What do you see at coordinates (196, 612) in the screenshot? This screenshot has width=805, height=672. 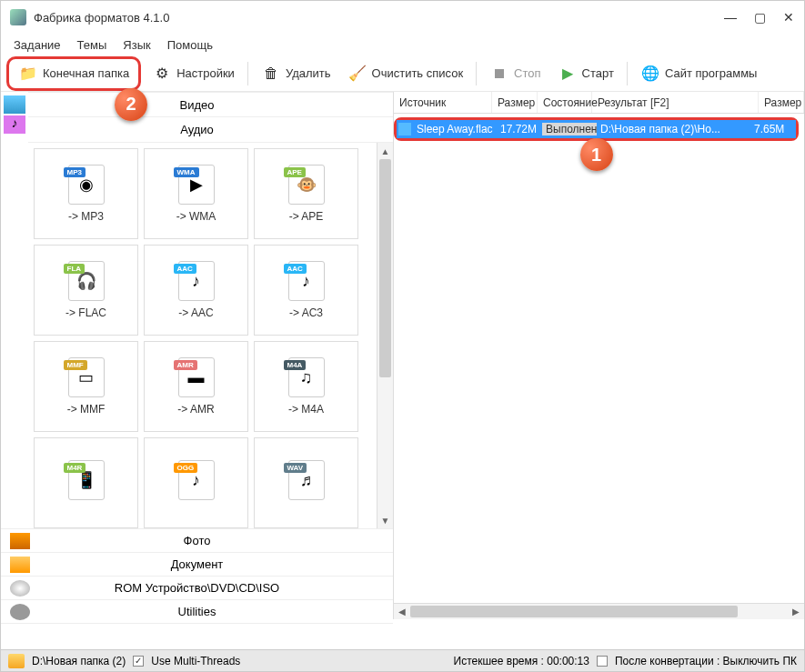 I see `category-utilities: Utilities` at bounding box center [196, 612].